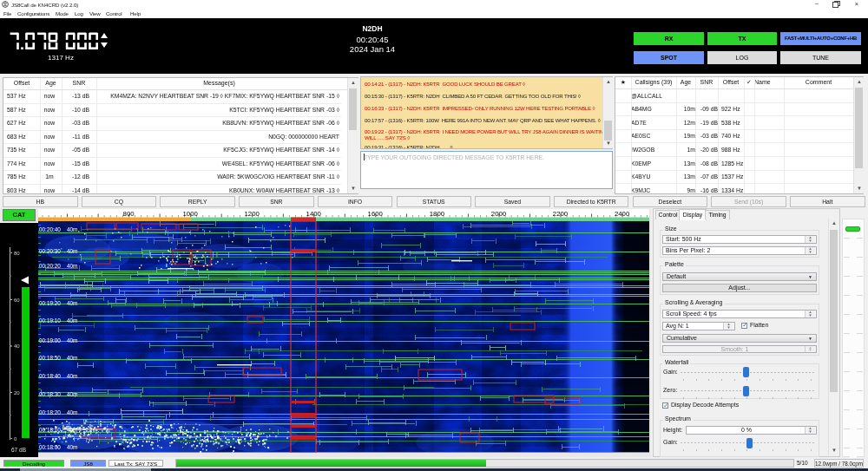 The width and height of the screenshot is (868, 471). I want to click on svg-text: 1800, so click(437, 213).